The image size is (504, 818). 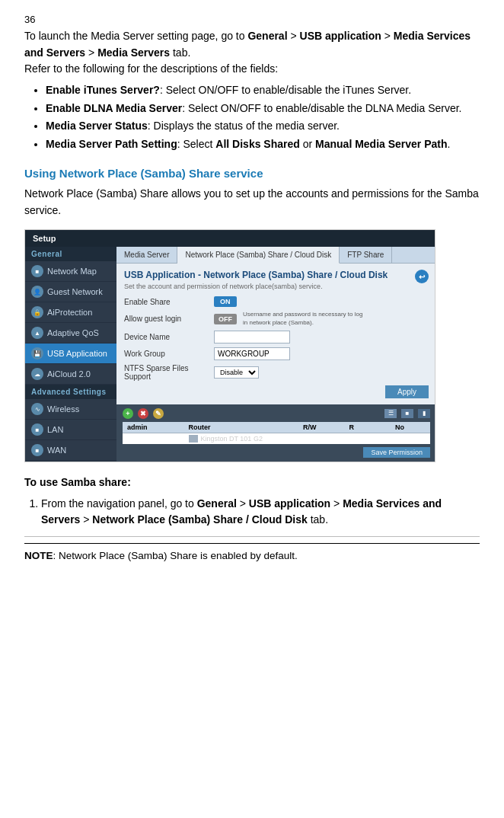 What do you see at coordinates (44, 238) in the screenshot?
I see `router-top-label: Setup` at bounding box center [44, 238].